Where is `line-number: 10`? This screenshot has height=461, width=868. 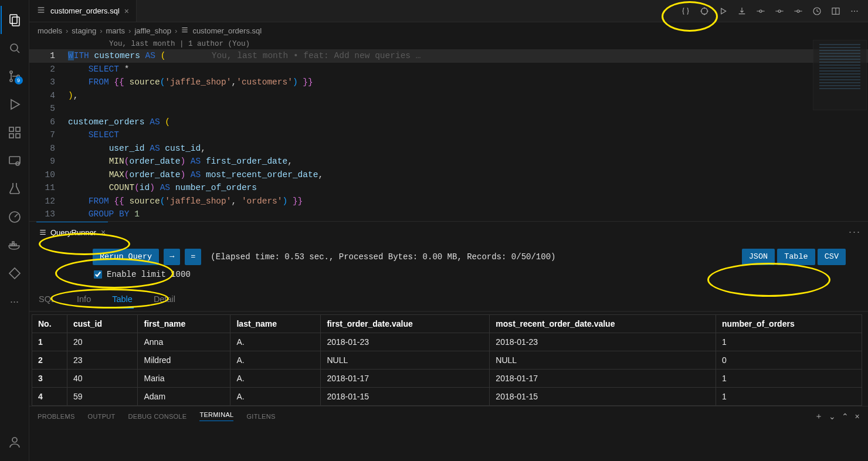
line-number: 10 is located at coordinates (49, 175).